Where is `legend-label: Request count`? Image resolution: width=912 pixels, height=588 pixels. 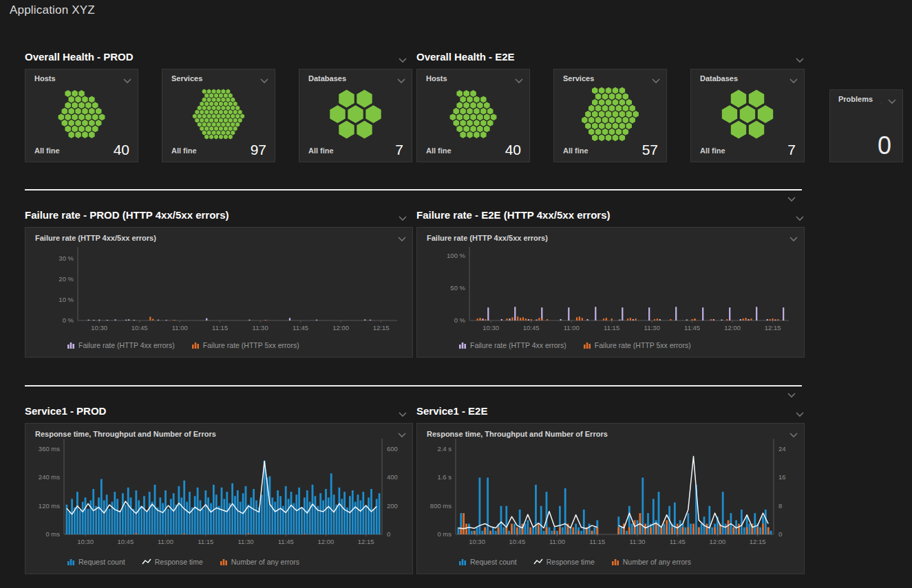
legend-label: Request count is located at coordinates (494, 562).